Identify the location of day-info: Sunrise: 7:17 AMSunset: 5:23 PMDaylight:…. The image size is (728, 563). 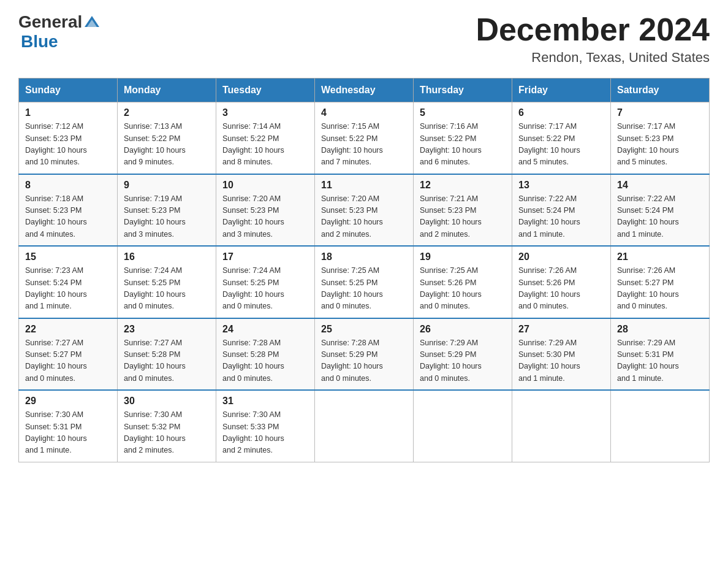
(660, 145).